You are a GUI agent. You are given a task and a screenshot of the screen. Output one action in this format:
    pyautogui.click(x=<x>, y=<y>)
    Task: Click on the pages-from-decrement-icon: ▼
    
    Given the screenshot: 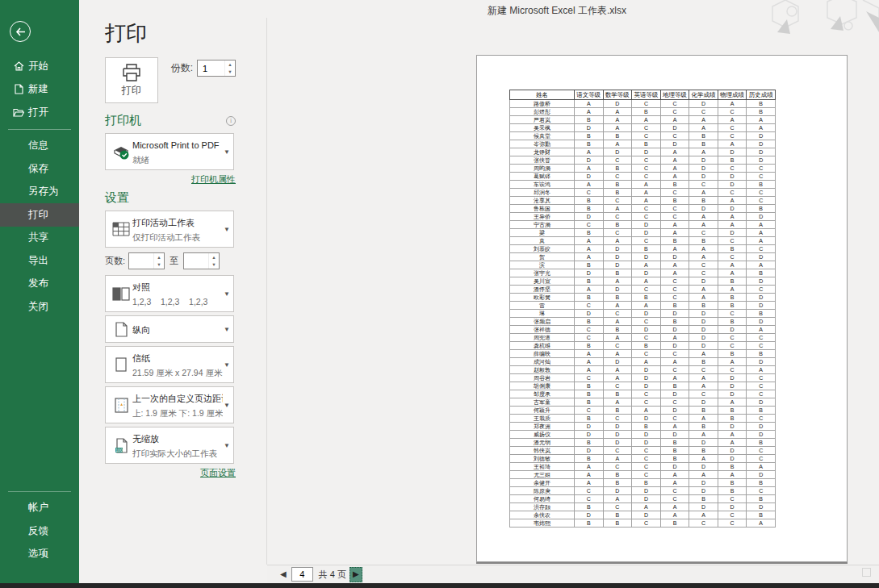 What is the action you would take?
    pyautogui.click(x=159, y=265)
    